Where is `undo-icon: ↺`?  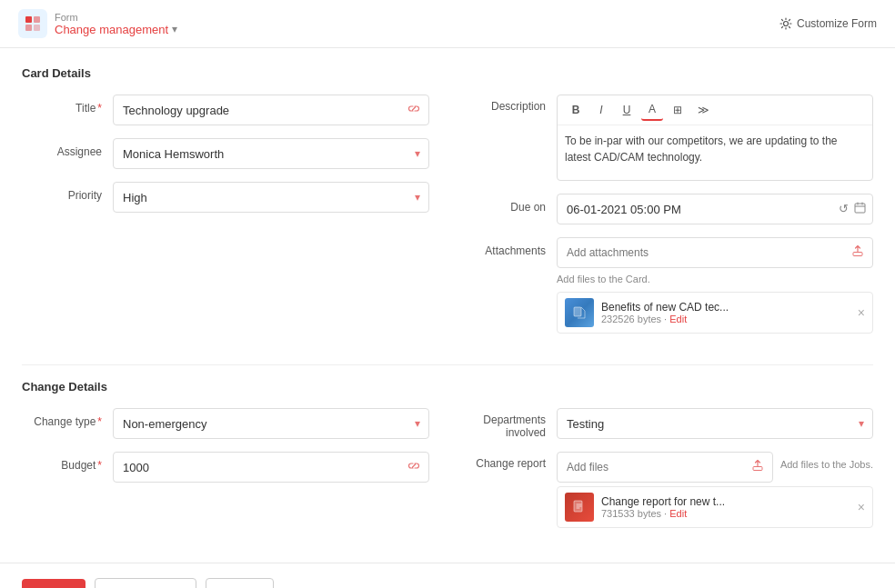 undo-icon: ↺ is located at coordinates (844, 209).